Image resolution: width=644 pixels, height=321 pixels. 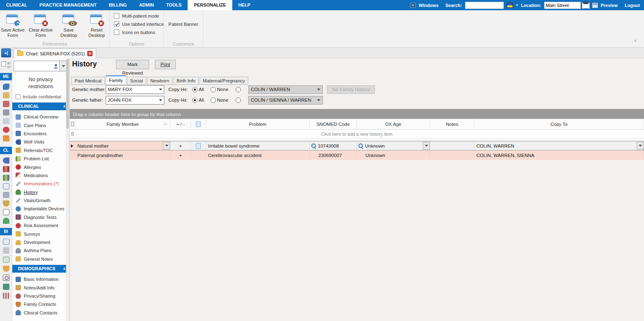 I want to click on sidebar-item: Implantable Devices, so click(x=43, y=209).